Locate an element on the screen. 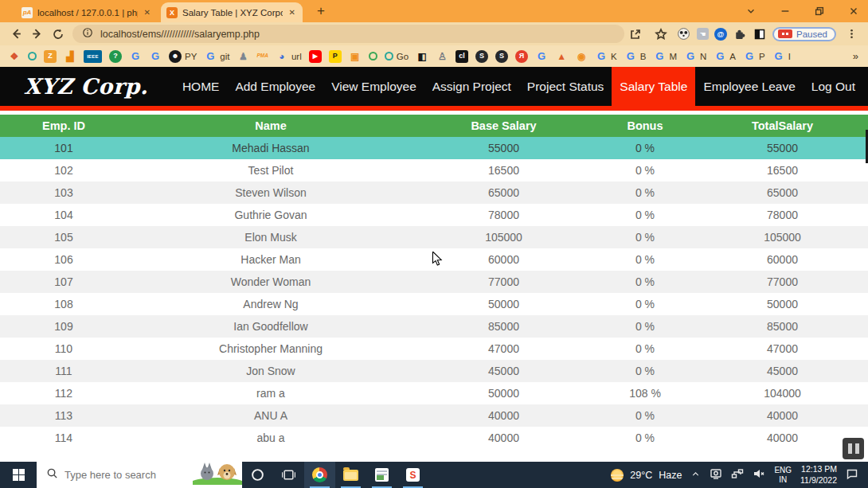 Image resolution: width=868 pixels, height=488 pixels. hand-cursor-extension-icon: ☚ is located at coordinates (702, 33).